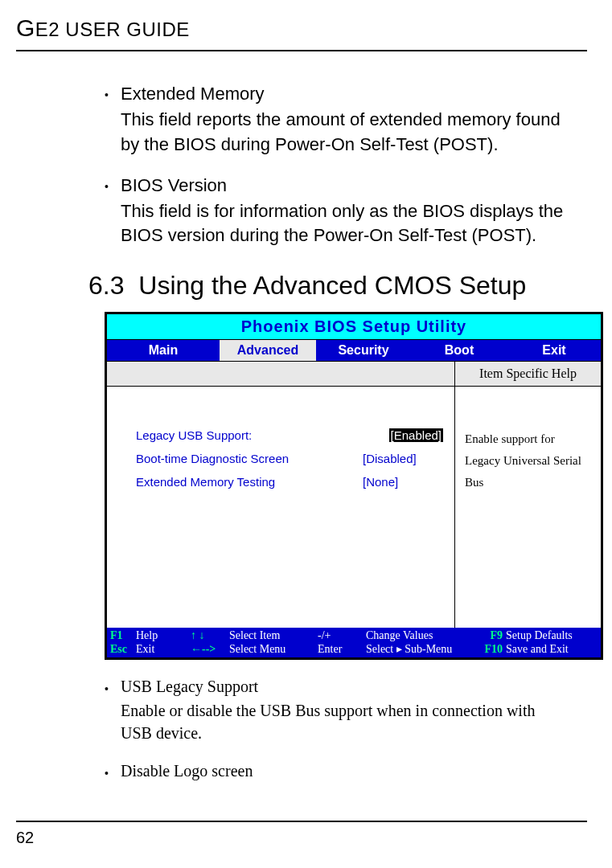  What do you see at coordinates (335, 710) in the screenshot?
I see `bullet-item: • USB Legacy Support Enable or disable t…` at bounding box center [335, 710].